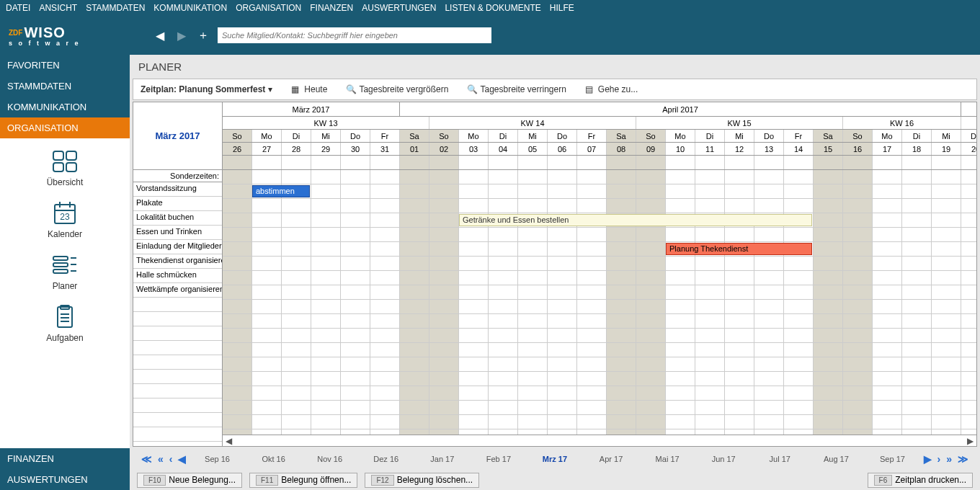 The height and width of the screenshot is (490, 980). What do you see at coordinates (739, 249) in the screenshot?
I see `gantt-bar: Planung Thekendienst` at bounding box center [739, 249].